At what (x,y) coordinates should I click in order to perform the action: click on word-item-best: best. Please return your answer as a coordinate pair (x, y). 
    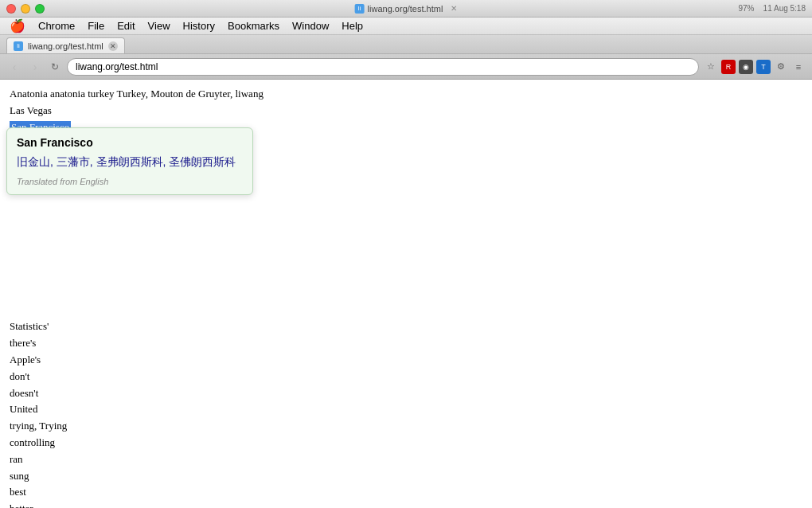
    Looking at the image, I should click on (406, 492).